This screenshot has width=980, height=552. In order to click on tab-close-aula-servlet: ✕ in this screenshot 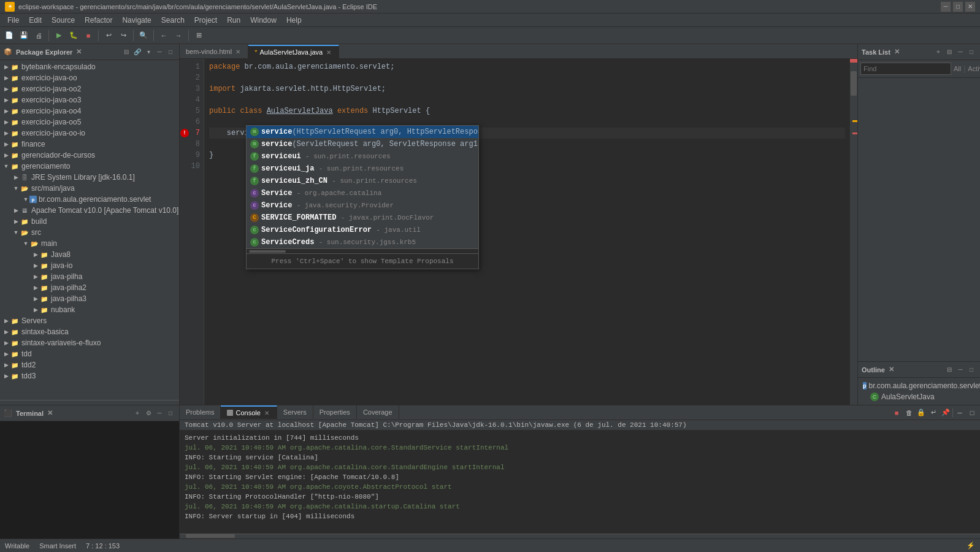, I will do `click(329, 53)`.